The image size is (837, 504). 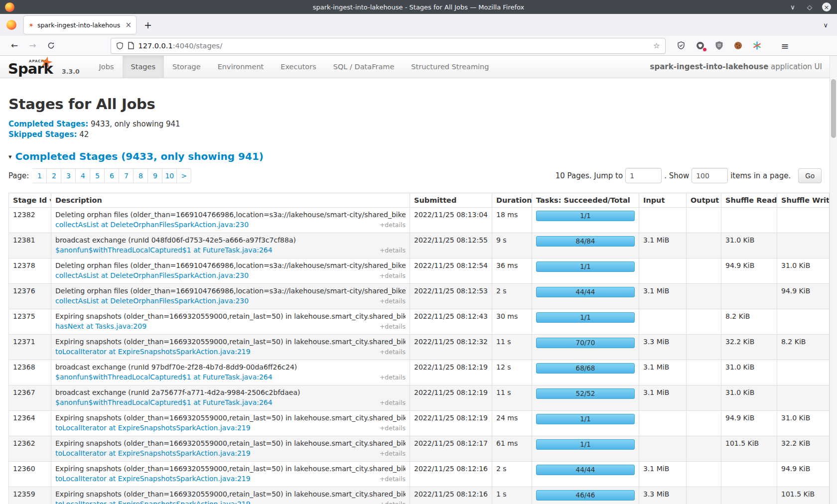 What do you see at coordinates (140, 176) in the screenshot?
I see `page-number-link: 8` at bounding box center [140, 176].